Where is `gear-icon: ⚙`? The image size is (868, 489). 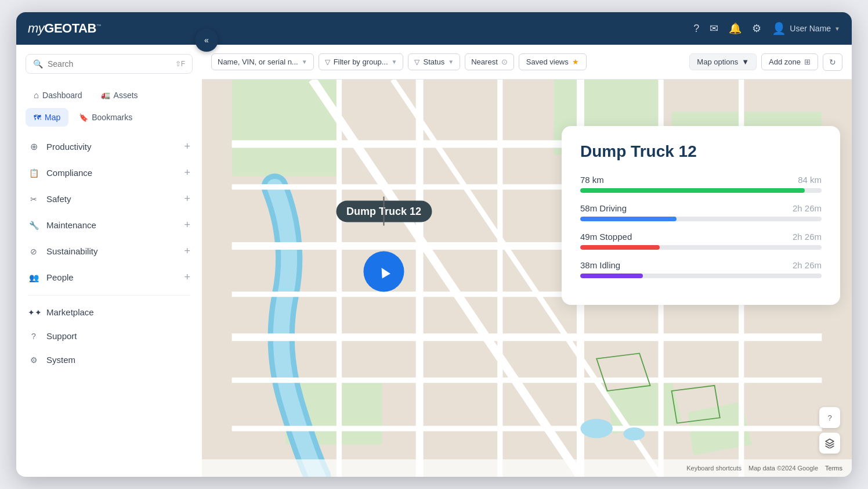 gear-icon: ⚙ is located at coordinates (757, 28).